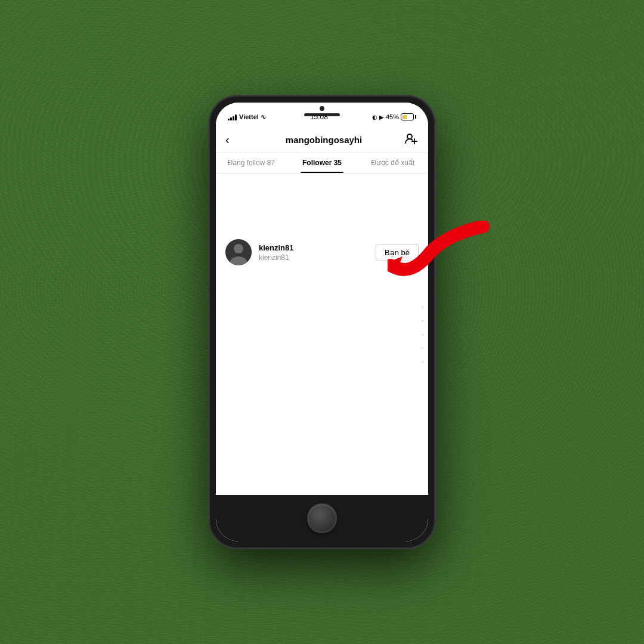  I want to click on speaker, so click(322, 114).